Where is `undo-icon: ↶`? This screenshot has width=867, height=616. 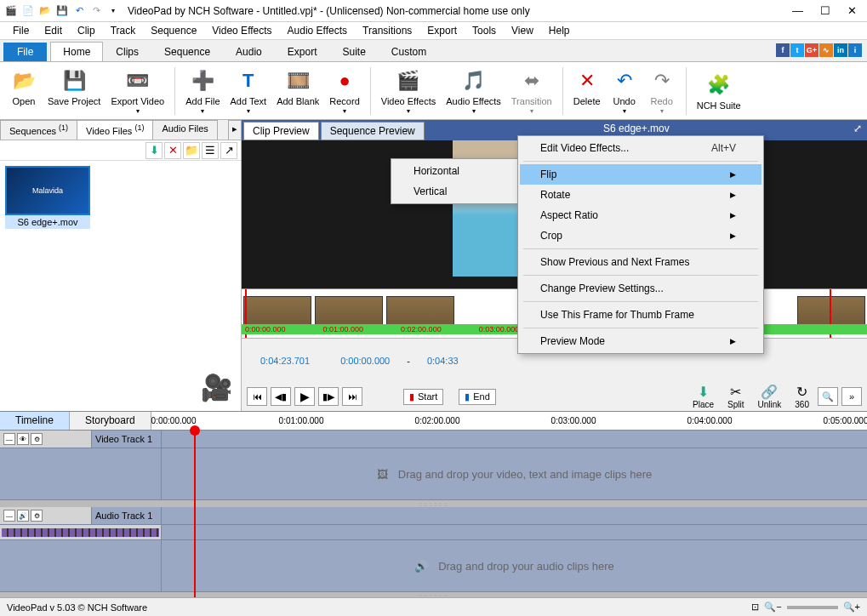
undo-icon: ↶ is located at coordinates (79, 11).